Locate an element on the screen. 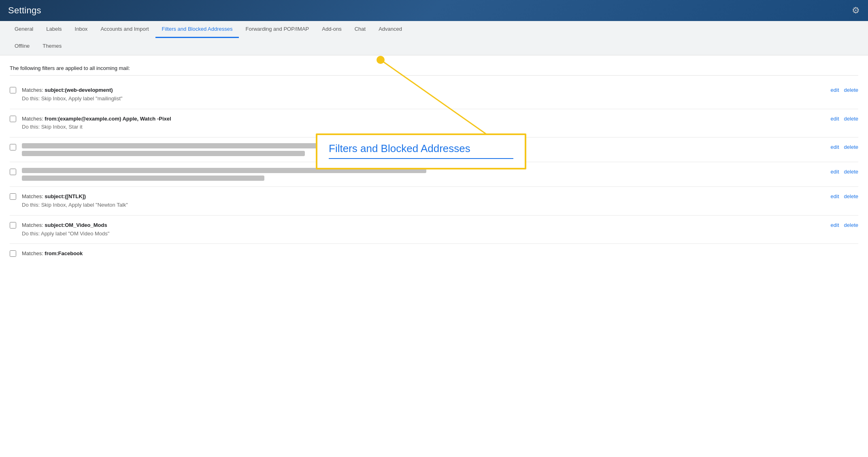 This screenshot has width=868, height=457. filter-action-1: Do this: Skip Inbox, Apply label "mailin… is located at coordinates (426, 99).